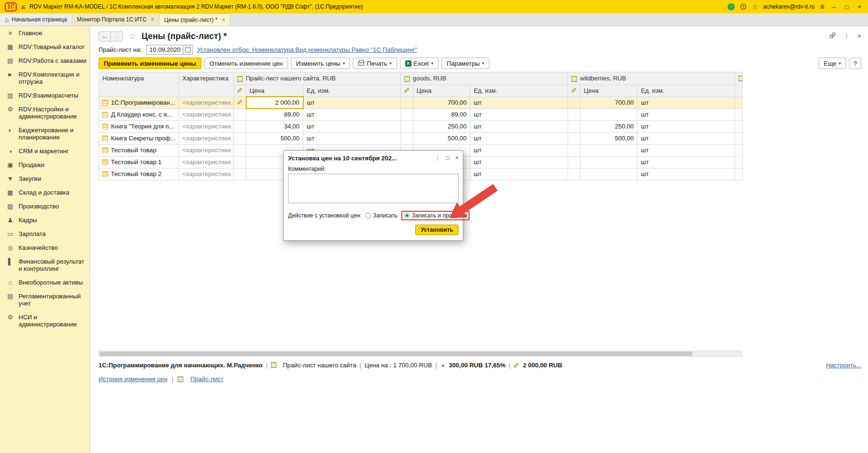  What do you see at coordinates (485, 79) in the screenshot?
I see `group-header-goods: goods, RUB` at bounding box center [485, 79].